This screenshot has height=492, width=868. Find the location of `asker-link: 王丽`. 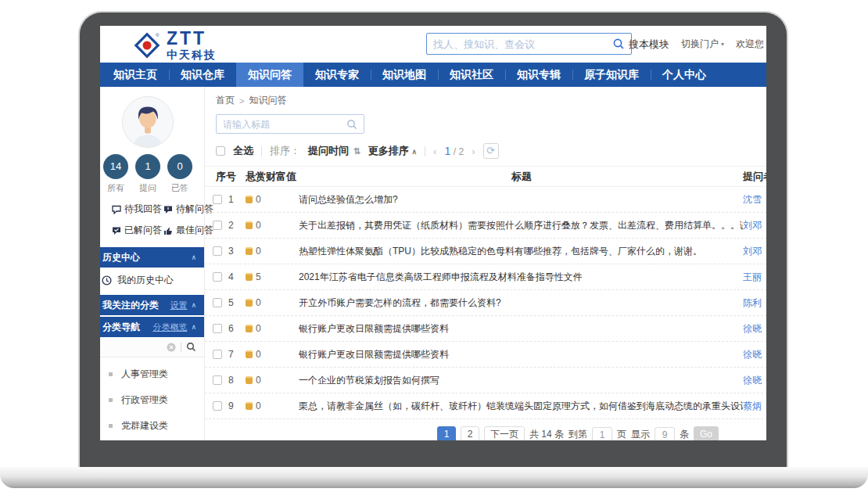

asker-link: 王丽 is located at coordinates (755, 277).